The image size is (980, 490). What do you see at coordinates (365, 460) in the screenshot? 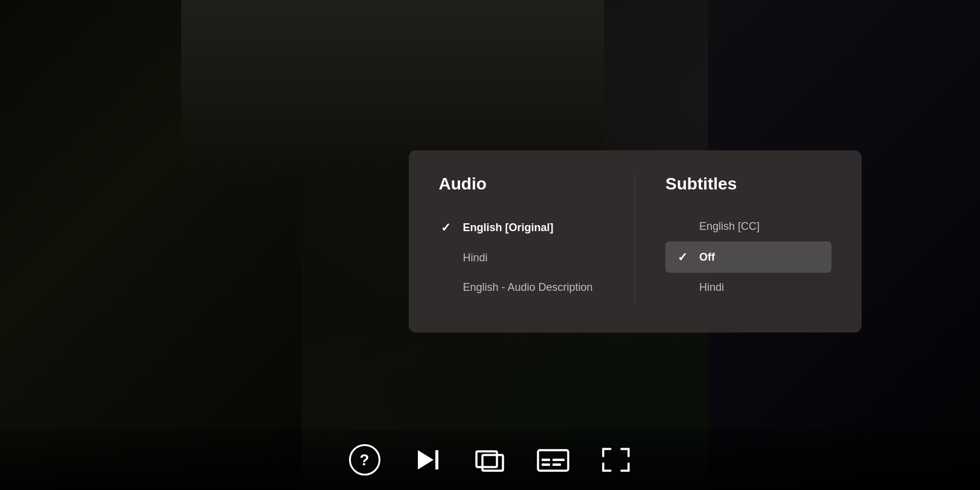
I see `help-icon: ?` at bounding box center [365, 460].